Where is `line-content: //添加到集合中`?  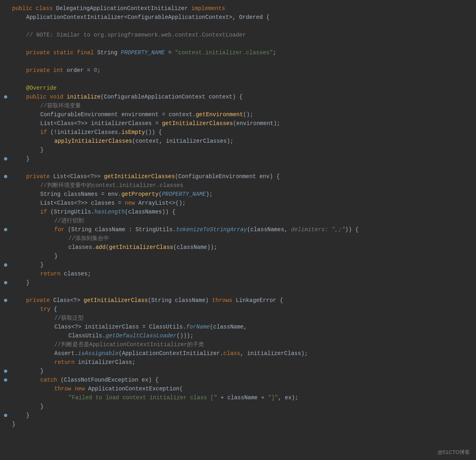
line-content: //添加到集合中 is located at coordinates (270, 238).